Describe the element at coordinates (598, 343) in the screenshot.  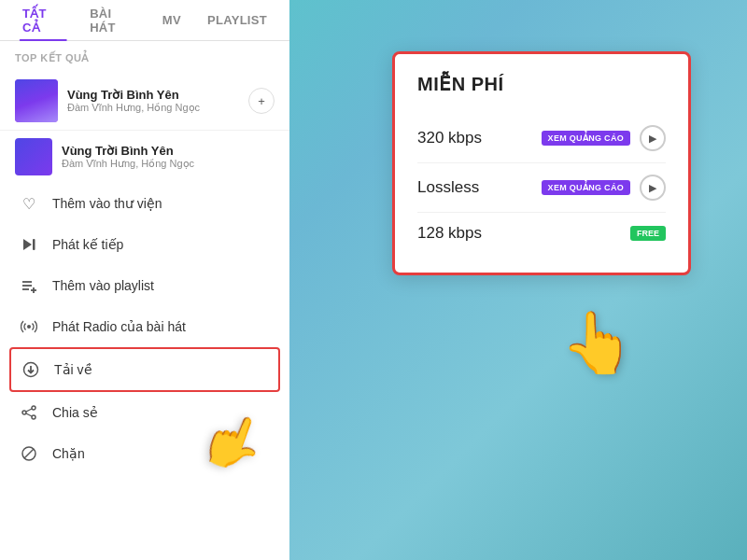
I see `hand-emoji-pointing-up: 👆` at that location.